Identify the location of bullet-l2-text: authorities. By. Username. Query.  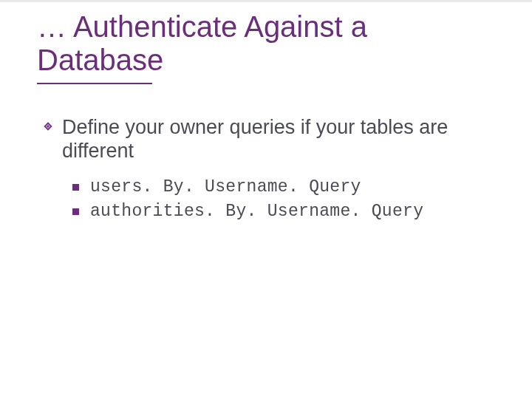
(257, 211).